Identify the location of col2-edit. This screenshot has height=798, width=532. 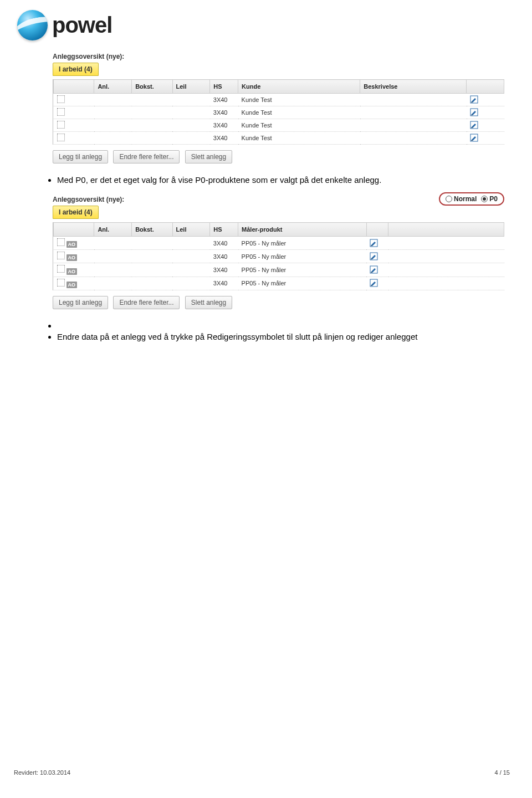
(377, 229).